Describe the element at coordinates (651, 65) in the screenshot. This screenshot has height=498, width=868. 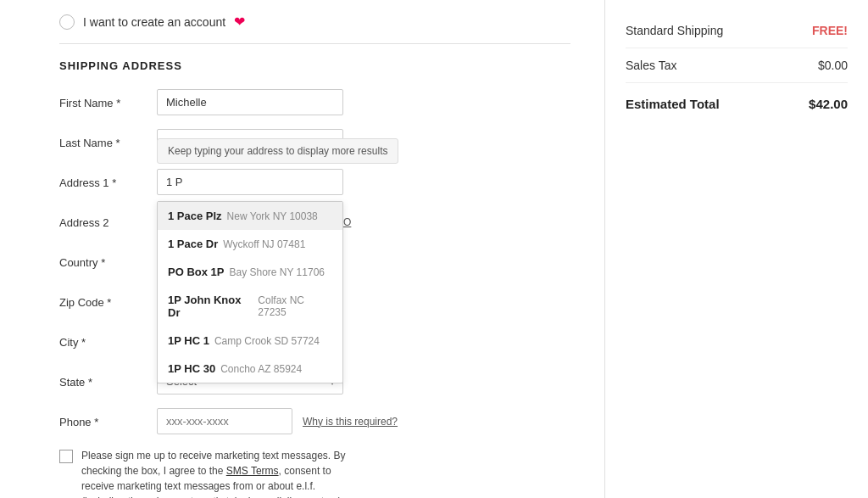
I see `tax-label: Sales Tax` at that location.